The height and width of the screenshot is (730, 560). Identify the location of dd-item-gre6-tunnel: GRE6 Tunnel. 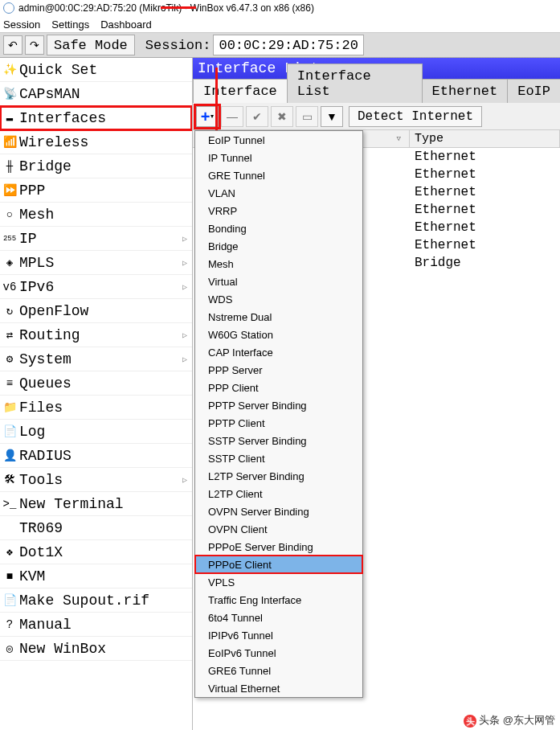
(279, 671).